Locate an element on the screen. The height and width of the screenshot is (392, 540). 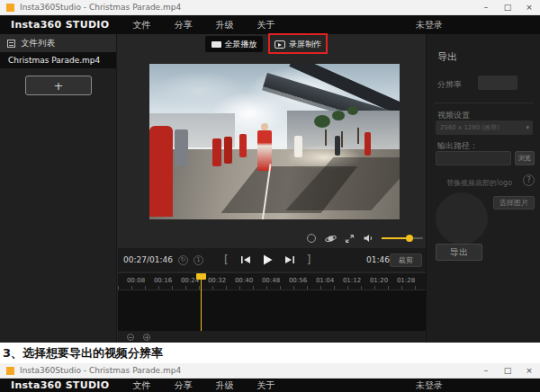
timeline-tick: 00:16 is located at coordinates (163, 281).